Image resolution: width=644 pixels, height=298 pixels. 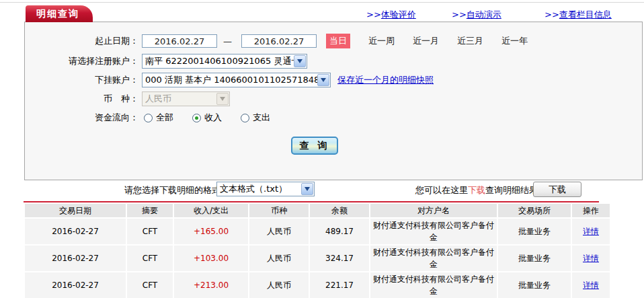 I want to click on cell-amount: +103.00, so click(x=211, y=258).